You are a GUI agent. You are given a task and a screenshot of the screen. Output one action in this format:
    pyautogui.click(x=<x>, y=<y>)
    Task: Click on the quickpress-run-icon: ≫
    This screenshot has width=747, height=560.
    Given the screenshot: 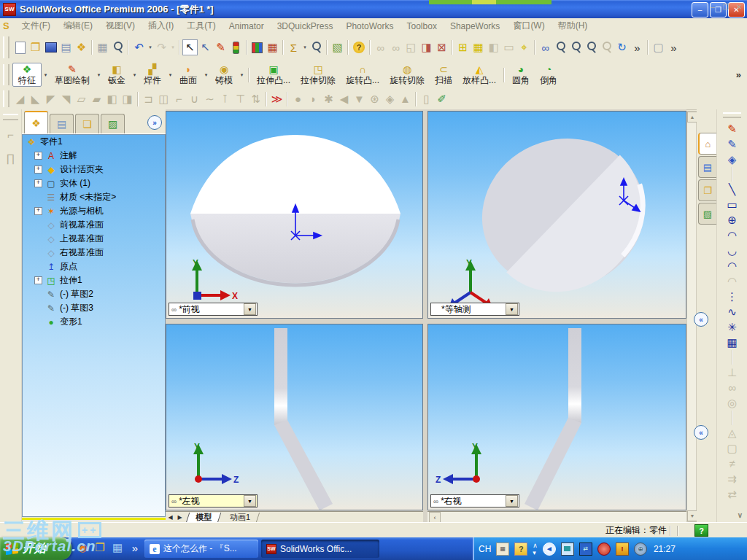 What is the action you would take?
    pyautogui.click(x=277, y=99)
    